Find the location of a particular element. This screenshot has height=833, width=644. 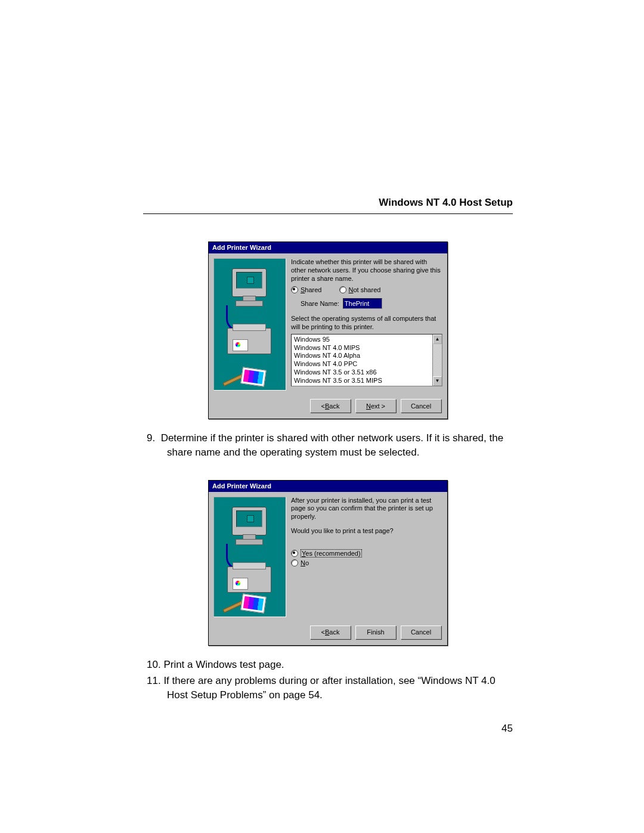

scroll-down-icon: ▼ is located at coordinates (438, 381).